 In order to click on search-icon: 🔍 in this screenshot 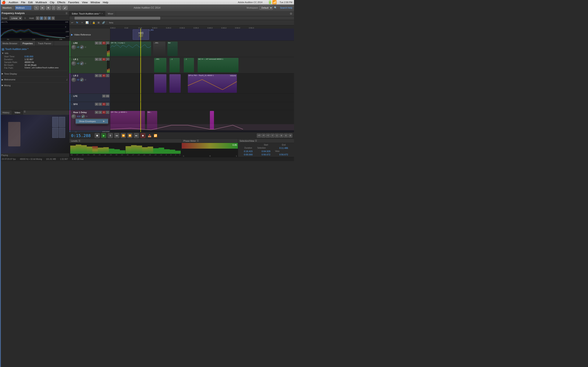, I will do `click(276, 8)`.